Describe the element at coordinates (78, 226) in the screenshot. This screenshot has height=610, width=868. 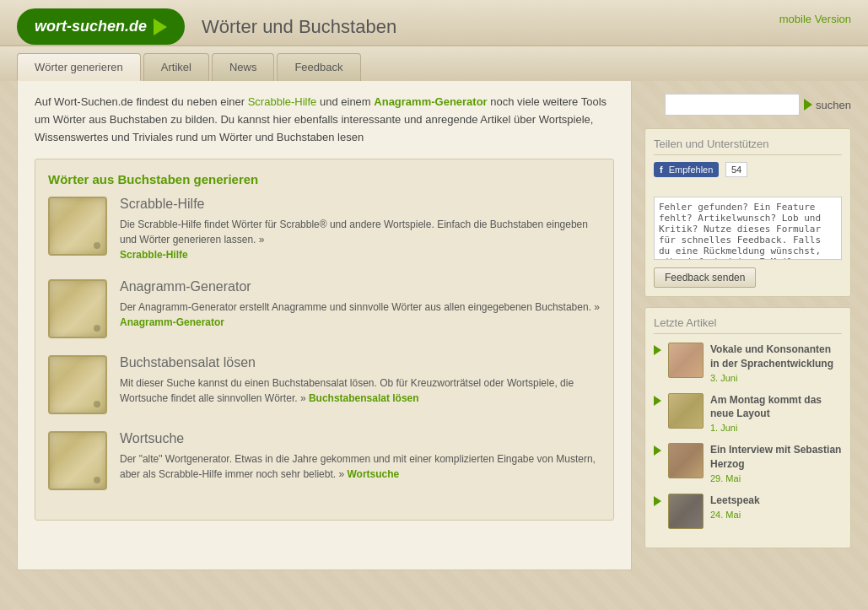
I see `scrabble-thumb` at that location.